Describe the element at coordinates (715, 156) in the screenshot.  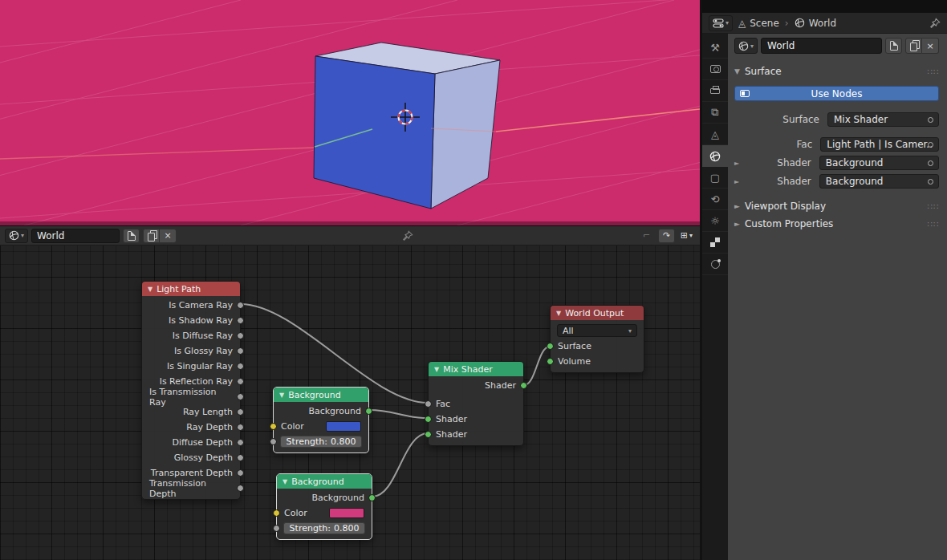
I see `tab-world` at that location.